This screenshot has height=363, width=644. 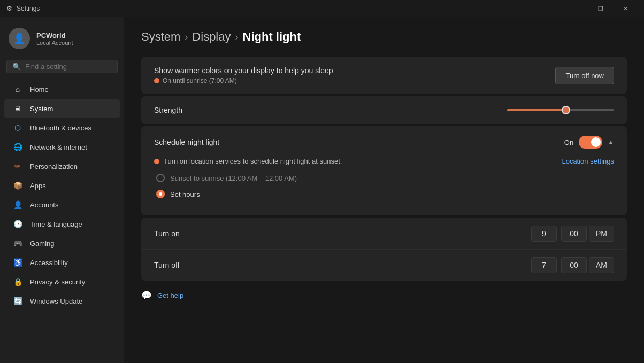 What do you see at coordinates (384, 177) in the screenshot?
I see `schedule-body: Turn on location services to schedule ni…` at bounding box center [384, 177].